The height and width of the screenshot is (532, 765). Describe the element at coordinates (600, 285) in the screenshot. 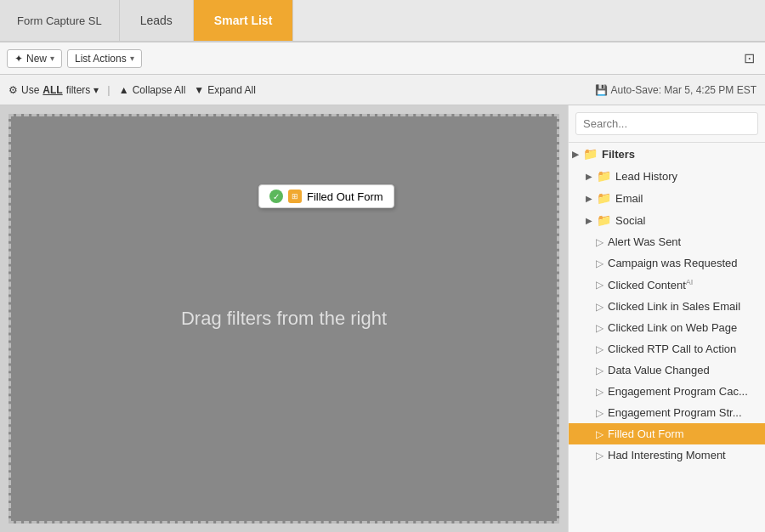

I see `item-icon-content: ▷` at that location.